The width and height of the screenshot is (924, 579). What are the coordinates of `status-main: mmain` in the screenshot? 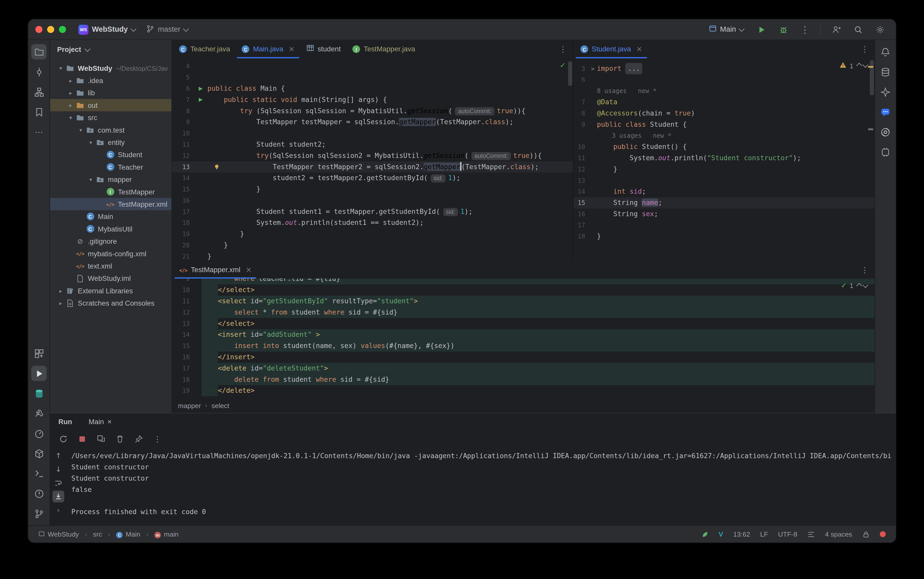 It's located at (166, 534).